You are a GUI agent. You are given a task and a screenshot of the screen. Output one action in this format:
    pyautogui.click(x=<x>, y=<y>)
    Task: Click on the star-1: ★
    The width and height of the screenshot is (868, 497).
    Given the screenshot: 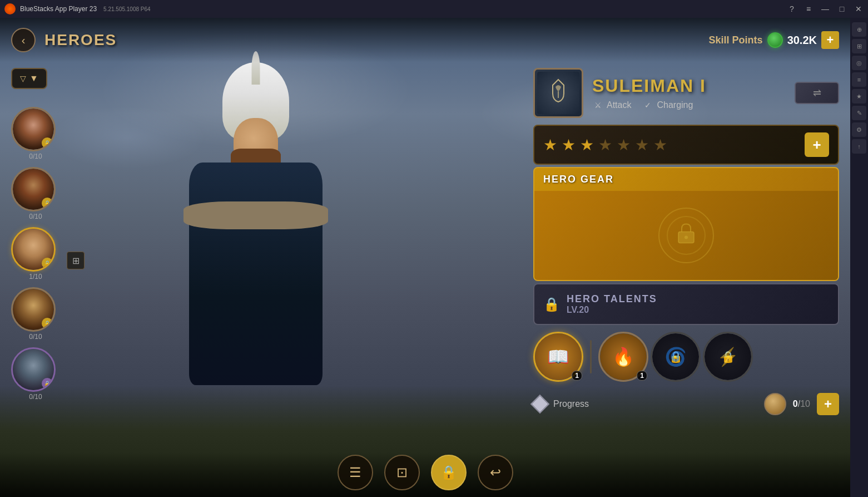 What is the action you would take?
    pyautogui.click(x=550, y=145)
    